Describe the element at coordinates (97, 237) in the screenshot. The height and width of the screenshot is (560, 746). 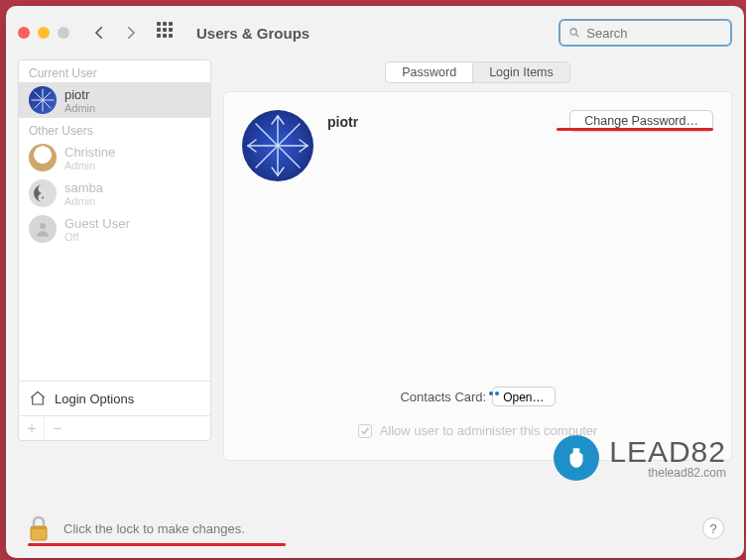
I see `user-role-label: Off` at that location.